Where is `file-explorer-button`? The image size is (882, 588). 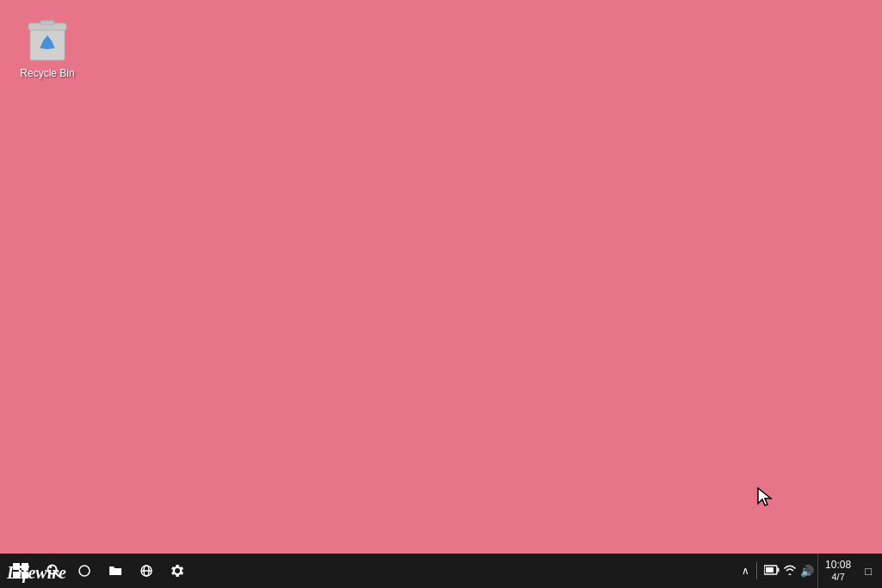 file-explorer-button is located at coordinates (115, 571).